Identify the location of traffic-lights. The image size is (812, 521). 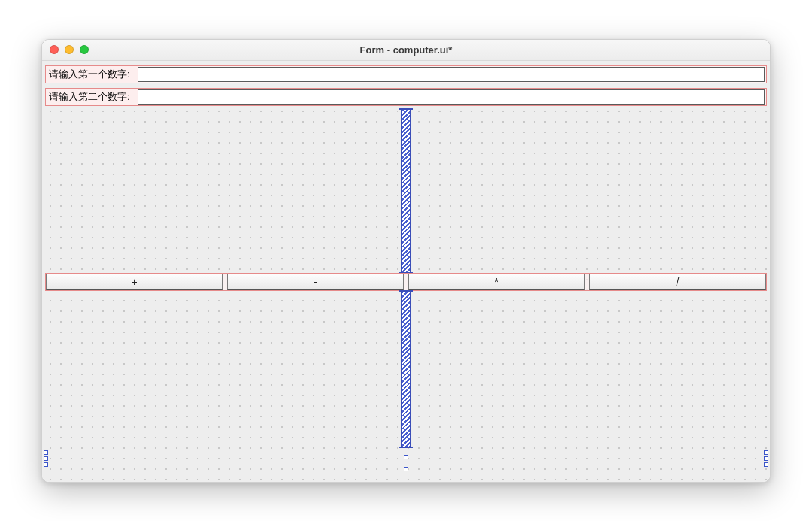
(69, 50).